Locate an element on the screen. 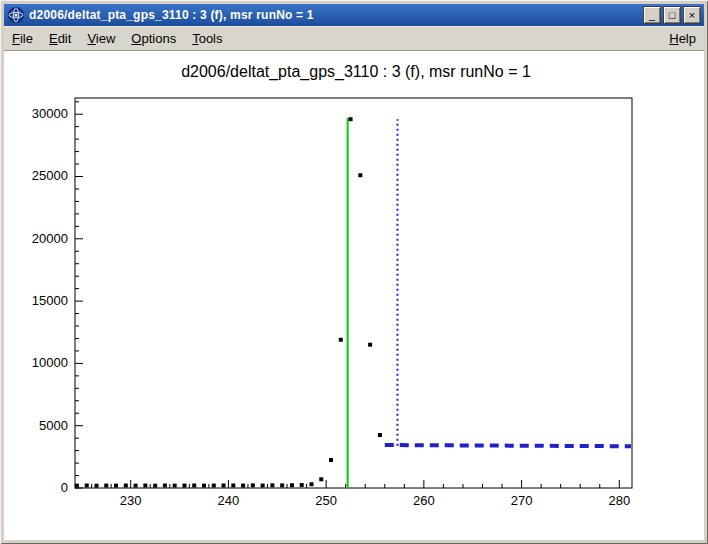  close-button: × is located at coordinates (692, 15).